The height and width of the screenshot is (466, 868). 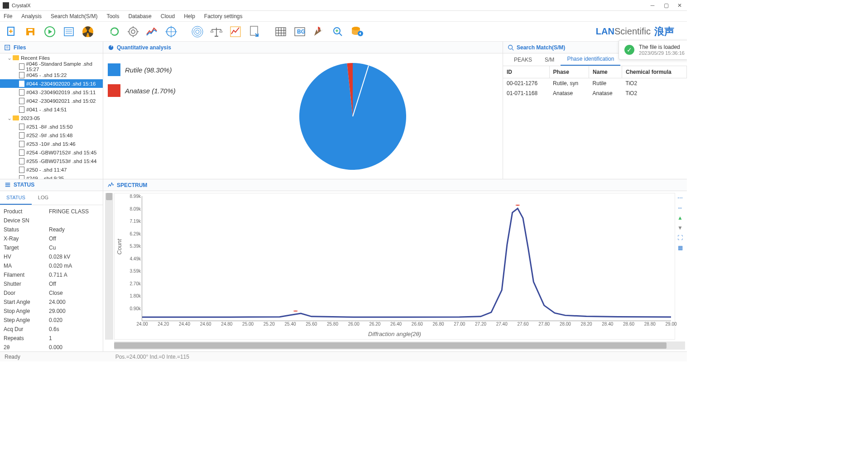 What do you see at coordinates (113, 16) in the screenshot?
I see `menu-tools: Tools` at bounding box center [113, 16].